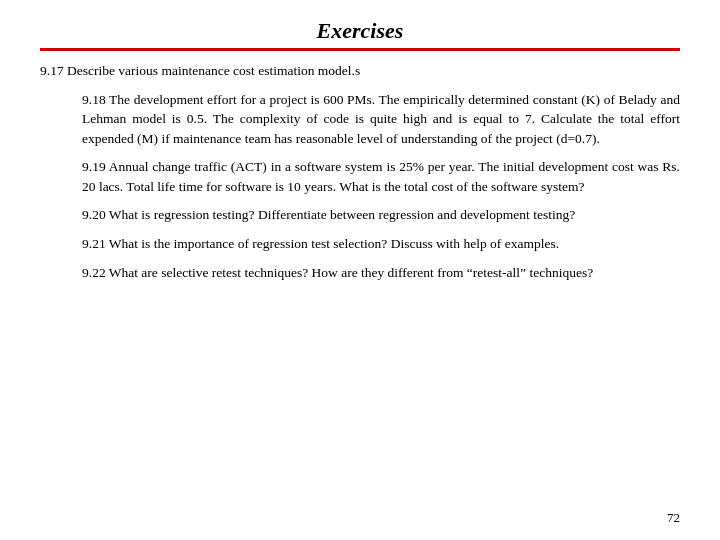 The width and height of the screenshot is (720, 540). Describe the element at coordinates (674, 518) in the screenshot. I see `page-number: 72` at that location.